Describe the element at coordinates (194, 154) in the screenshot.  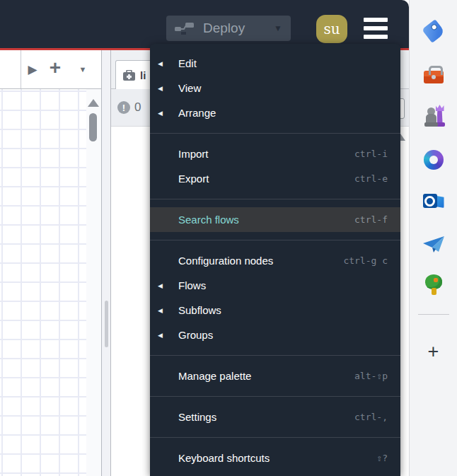
I see `menu-item-label: Import` at that location.